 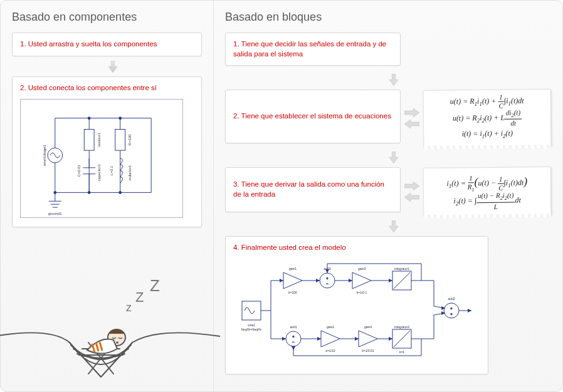 I want to click on right-step-1: 1. Tiene que decidir las señales de entr…, so click(x=313, y=49).